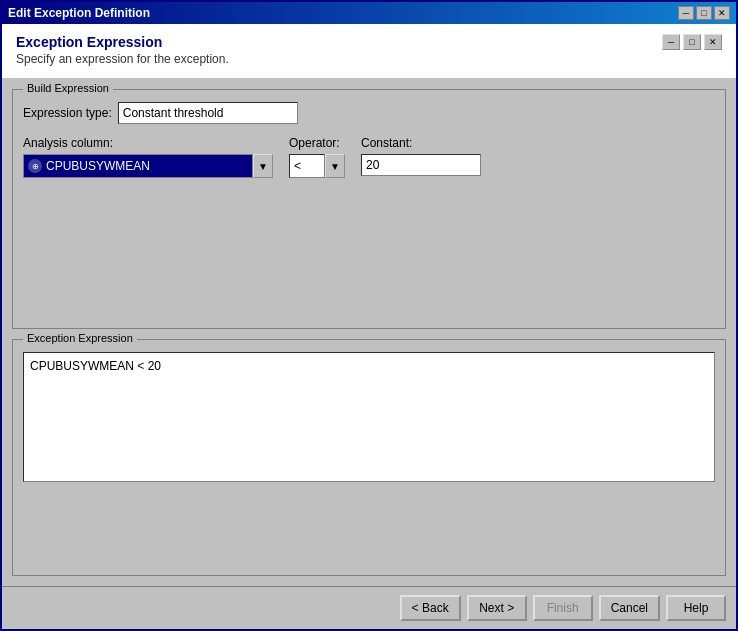 Image resolution: width=738 pixels, height=631 pixels. I want to click on title-bar: Edit Exception Definition ─ □ ✕, so click(369, 13).